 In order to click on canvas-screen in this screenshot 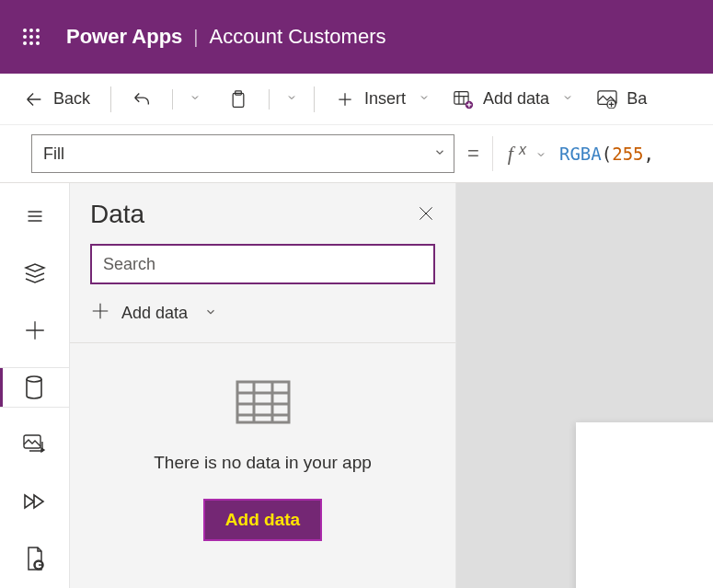, I will do `click(644, 505)`.